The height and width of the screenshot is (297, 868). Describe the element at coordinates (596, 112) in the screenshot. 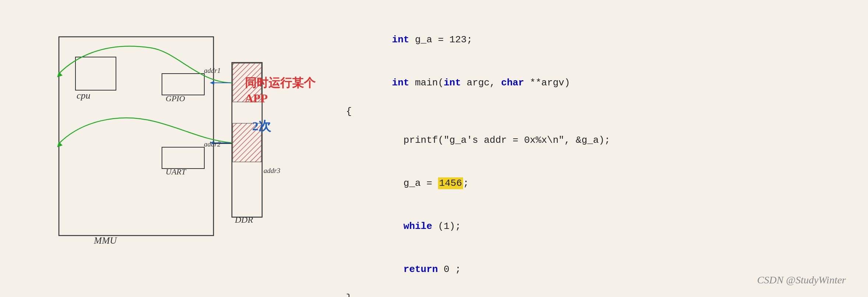

I see `code-line-3: {` at that location.